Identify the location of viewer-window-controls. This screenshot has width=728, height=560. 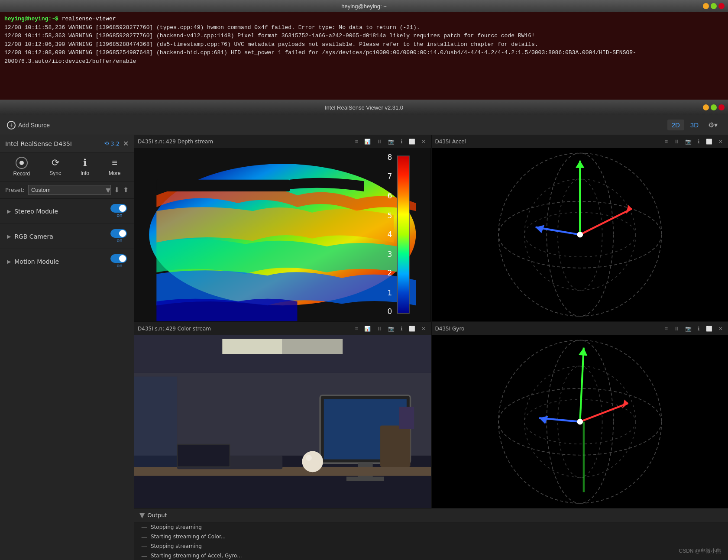
(714, 107).